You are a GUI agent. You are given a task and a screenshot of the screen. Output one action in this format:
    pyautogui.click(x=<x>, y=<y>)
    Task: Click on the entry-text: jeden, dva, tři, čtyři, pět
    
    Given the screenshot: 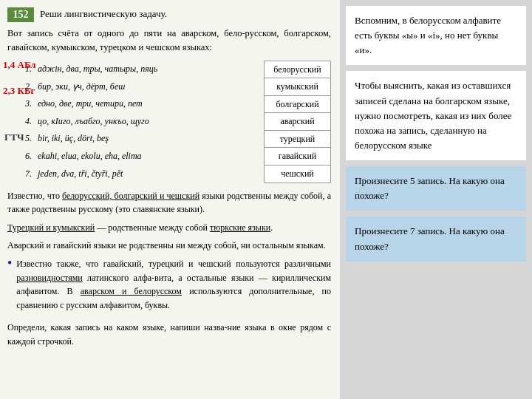 What is the action you would take?
    pyautogui.click(x=149, y=174)
    